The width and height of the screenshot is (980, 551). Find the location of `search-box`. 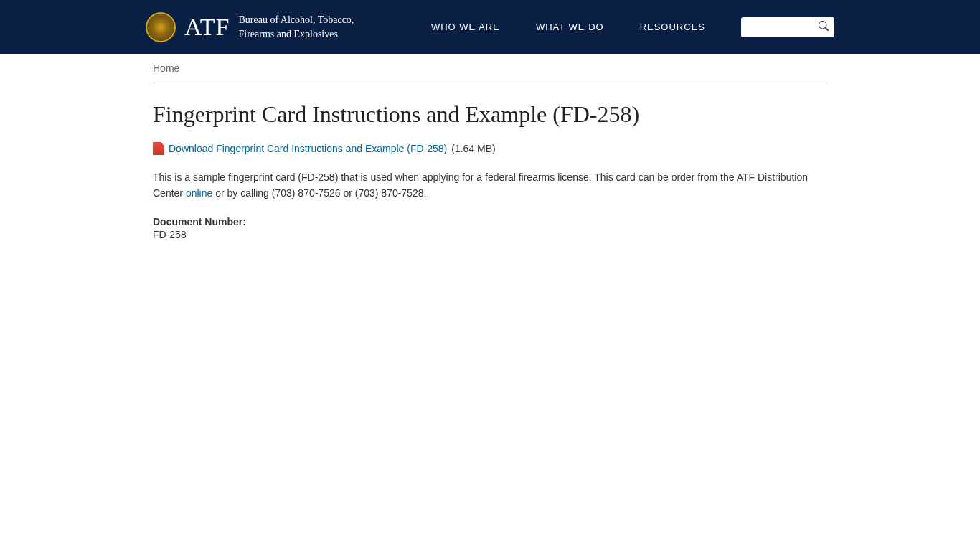

search-box is located at coordinates (788, 27).